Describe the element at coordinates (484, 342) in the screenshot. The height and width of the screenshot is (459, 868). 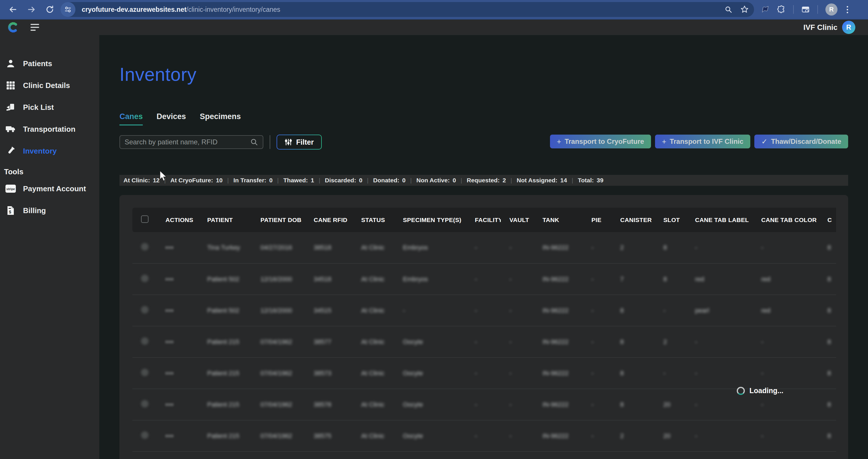
I see `table-row: •••Patient 21507/04/196238577At ClinicOo…` at that location.